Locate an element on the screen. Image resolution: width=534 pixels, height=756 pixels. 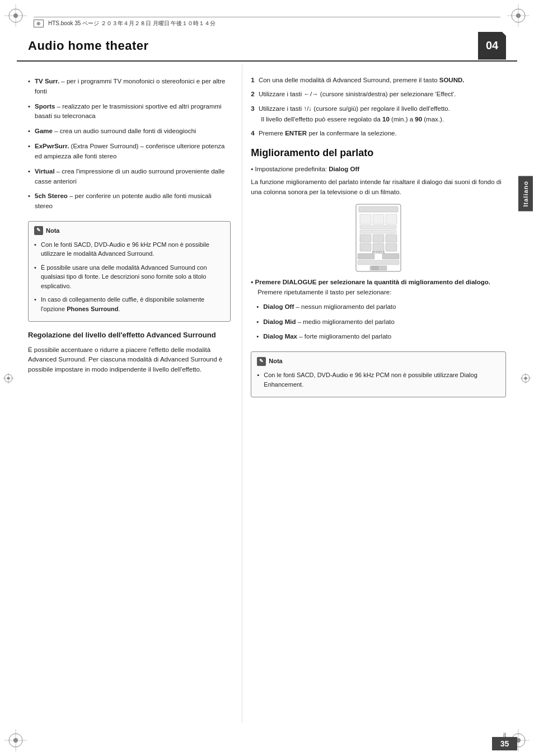
page-title: Audio home theater is located at coordinates (88, 46).